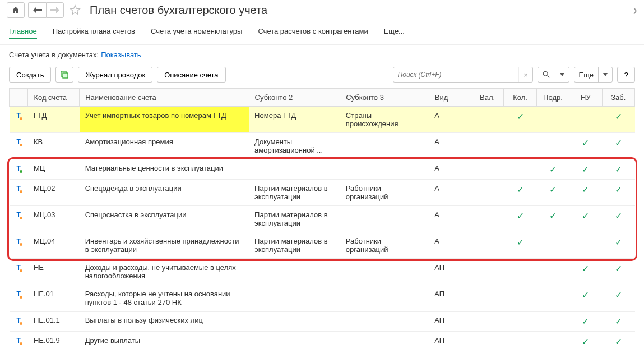  I want to click on forward-button, so click(55, 10).